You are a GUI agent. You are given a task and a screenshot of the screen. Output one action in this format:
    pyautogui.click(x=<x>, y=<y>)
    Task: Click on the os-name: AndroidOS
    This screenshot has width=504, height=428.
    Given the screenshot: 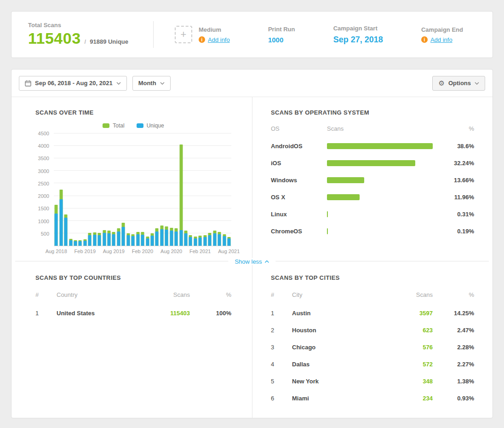 What is the action you would take?
    pyautogui.click(x=299, y=146)
    